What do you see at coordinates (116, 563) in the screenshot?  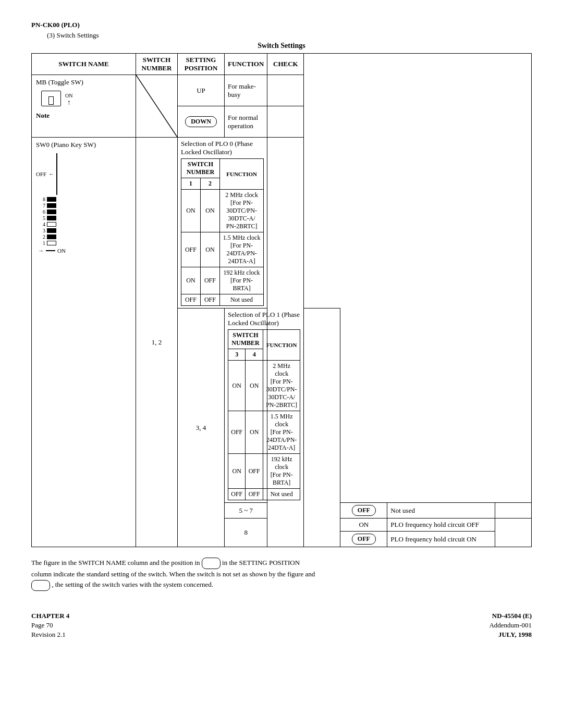 I see `footnote-text1: The figure in the SWITCH NAME column and…` at bounding box center [116, 563].